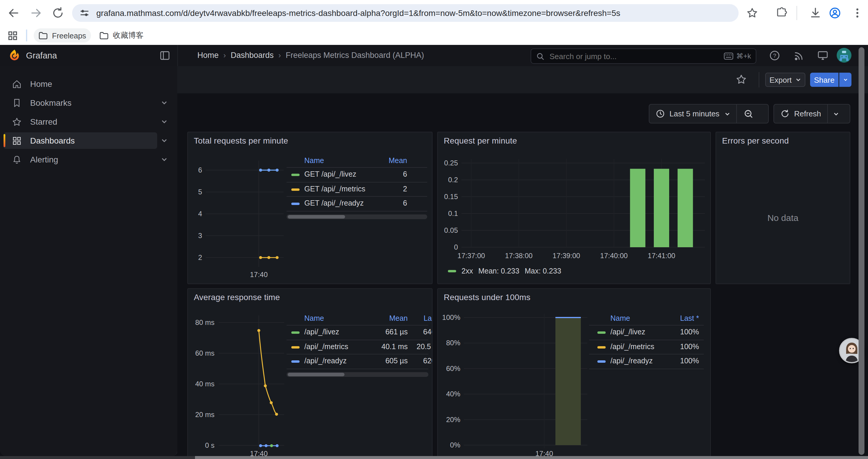 The image size is (868, 459). What do you see at coordinates (395, 347) in the screenshot?
I see `series-value: 40.1 ms` at bounding box center [395, 347].